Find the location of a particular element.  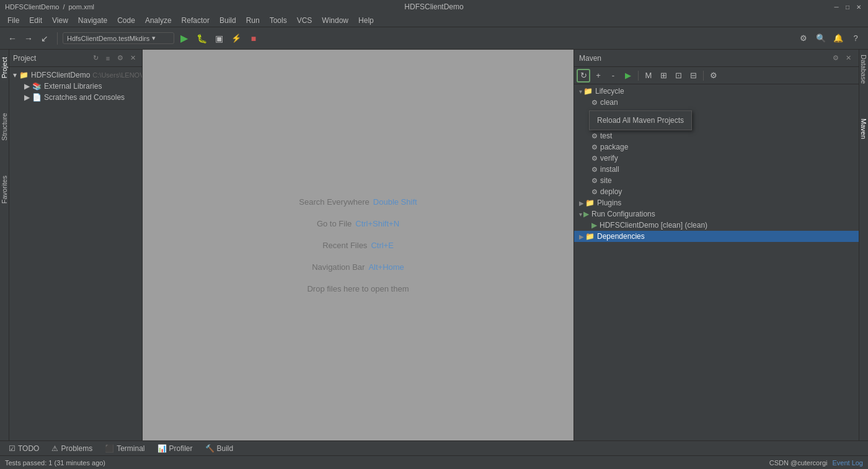

maven-remove-button: - is located at coordinates (613, 76).